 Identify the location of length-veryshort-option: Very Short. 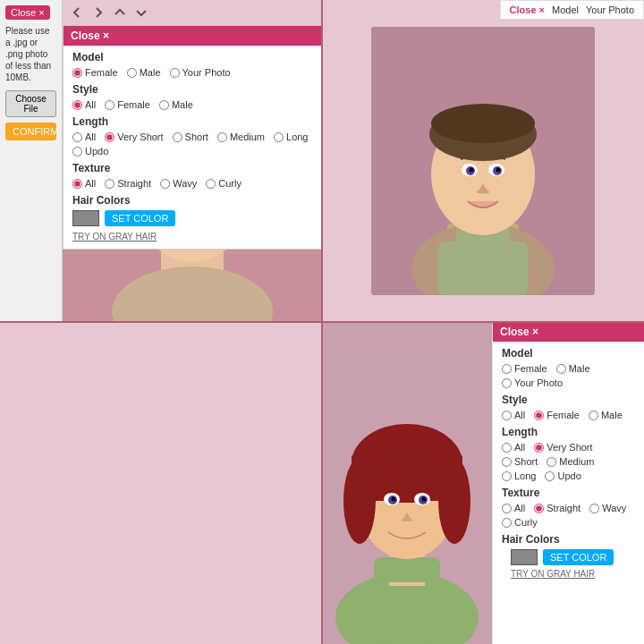
(134, 137).